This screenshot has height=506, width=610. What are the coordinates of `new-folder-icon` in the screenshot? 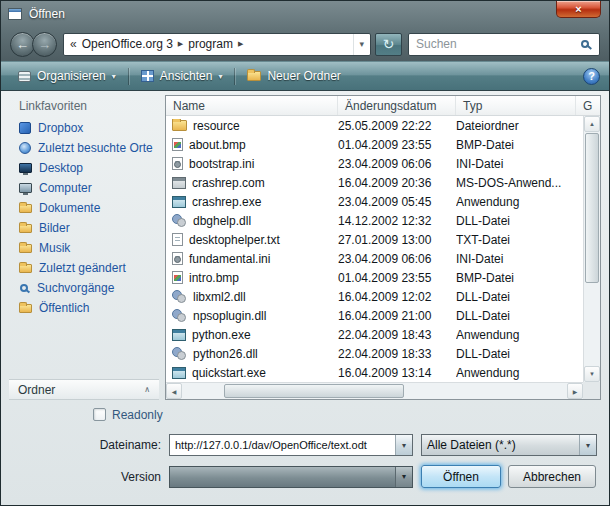 It's located at (254, 76).